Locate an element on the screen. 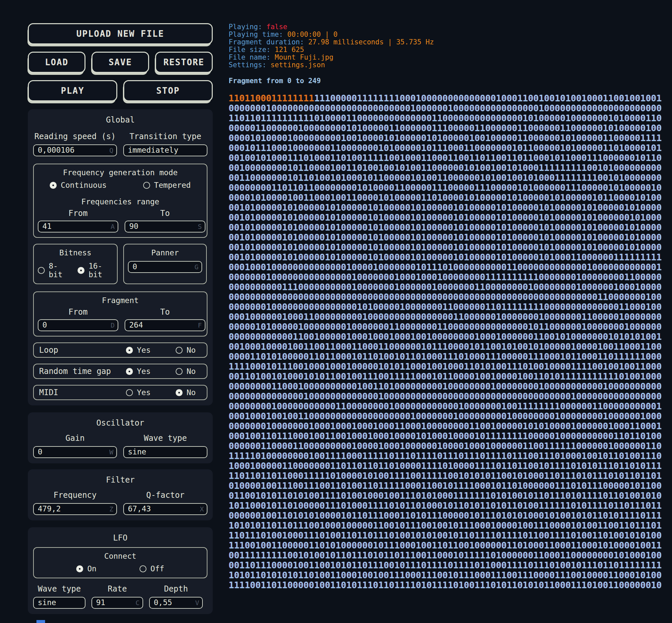 This screenshot has width=672, height=623. status-value: false is located at coordinates (277, 27).